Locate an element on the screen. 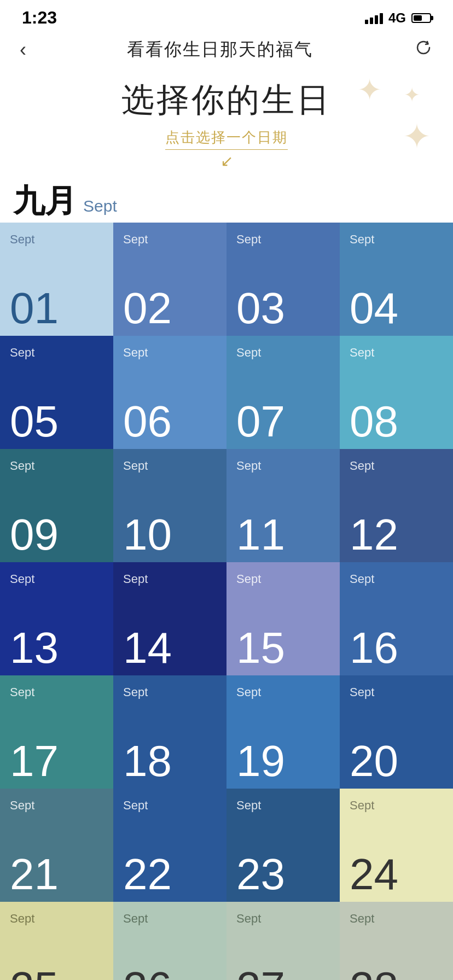 Image resolution: width=453 pixels, height=980 pixels. calendar-day-16: Sept16 is located at coordinates (396, 619).